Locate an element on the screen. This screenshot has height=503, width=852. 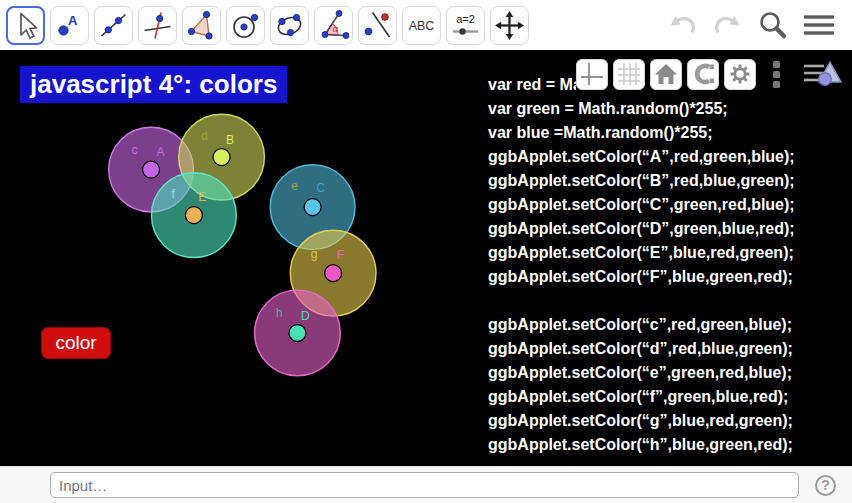
settings-button is located at coordinates (740, 74).